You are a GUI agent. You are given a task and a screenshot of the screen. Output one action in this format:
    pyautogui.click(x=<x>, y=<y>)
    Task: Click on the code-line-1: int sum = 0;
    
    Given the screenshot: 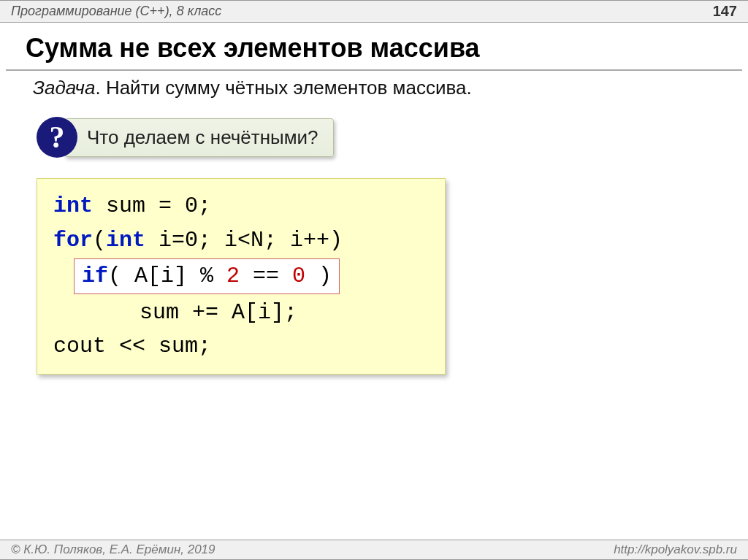 What is the action you would take?
    pyautogui.click(x=243, y=206)
    